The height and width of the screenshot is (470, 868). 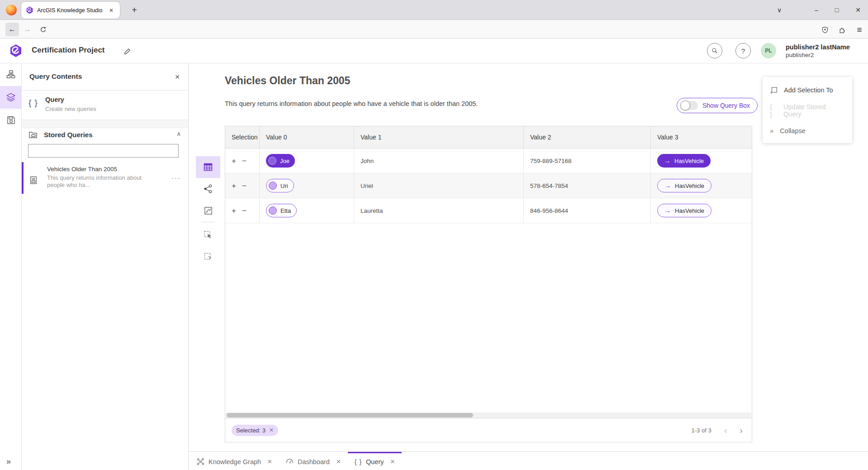 I want to click on show-query-box-toggle: Show Query Box, so click(x=717, y=106).